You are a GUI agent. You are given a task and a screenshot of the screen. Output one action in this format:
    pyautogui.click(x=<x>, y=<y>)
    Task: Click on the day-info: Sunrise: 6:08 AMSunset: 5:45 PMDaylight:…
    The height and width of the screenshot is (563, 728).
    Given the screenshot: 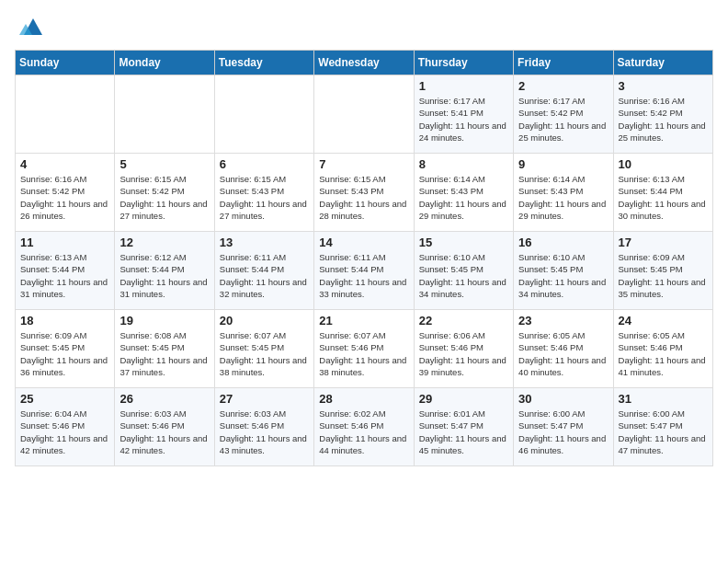 What is the action you would take?
    pyautogui.click(x=164, y=353)
    